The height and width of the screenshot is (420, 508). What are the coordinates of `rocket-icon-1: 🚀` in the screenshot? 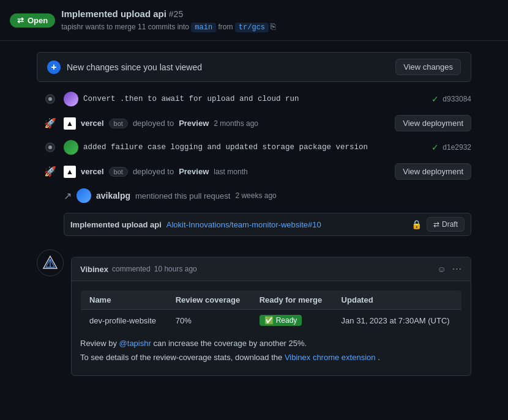 It's located at (50, 123).